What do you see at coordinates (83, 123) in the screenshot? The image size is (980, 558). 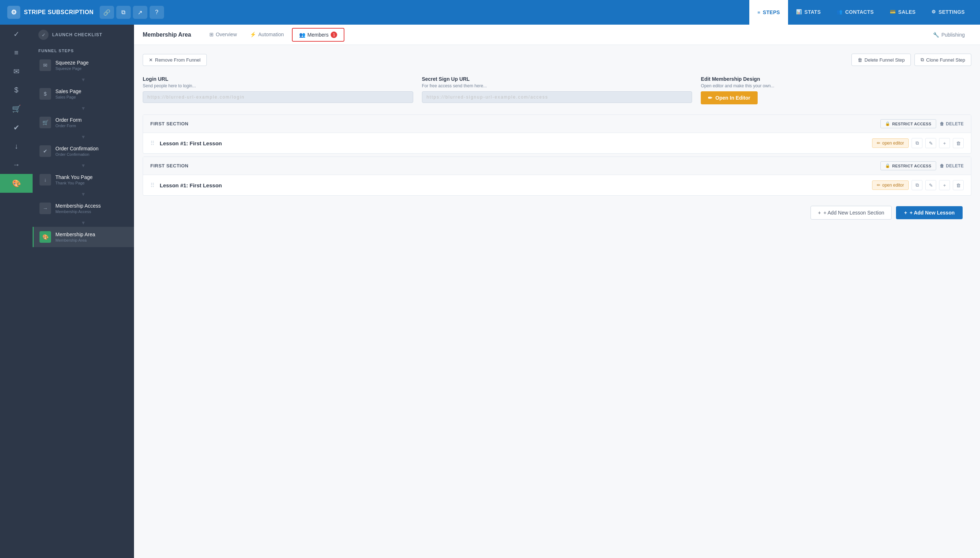 I see `funnel-step-order-form: 🛒 Order Form Order Form` at bounding box center [83, 123].